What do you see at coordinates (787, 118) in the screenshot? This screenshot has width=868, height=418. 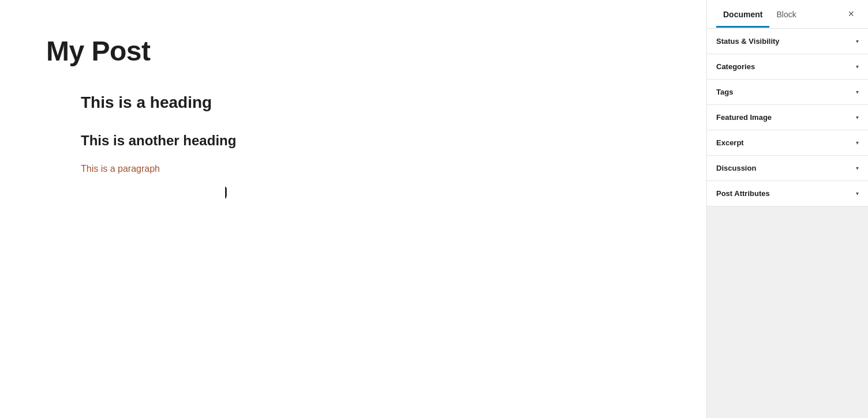 I see `panel-featured-image: Featured Image ▾` at bounding box center [787, 118].